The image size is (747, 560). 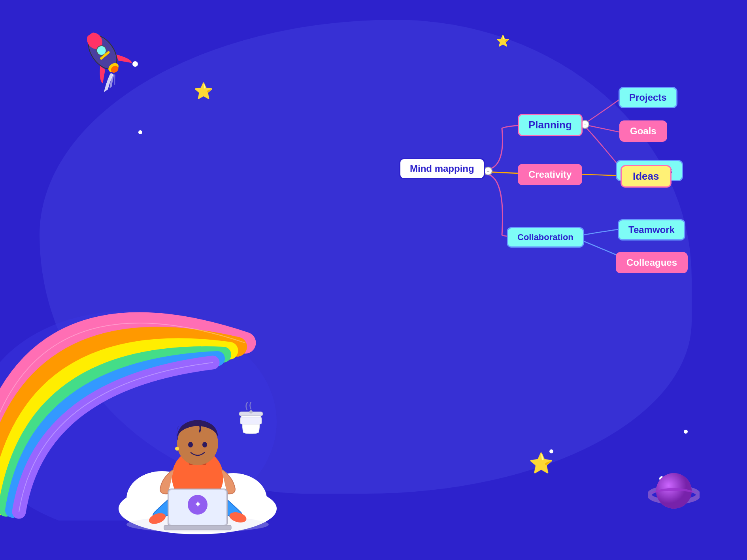 I want to click on node-mind-mapping: Mind mapping, so click(x=442, y=169).